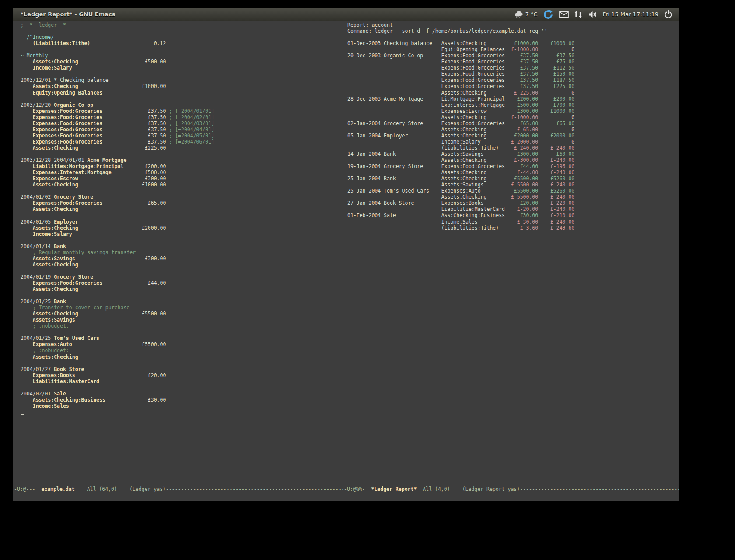 The height and width of the screenshot is (560, 735). I want to click on register-line: Expens:Food:Groceries £37.50 £150.00, so click(513, 74).